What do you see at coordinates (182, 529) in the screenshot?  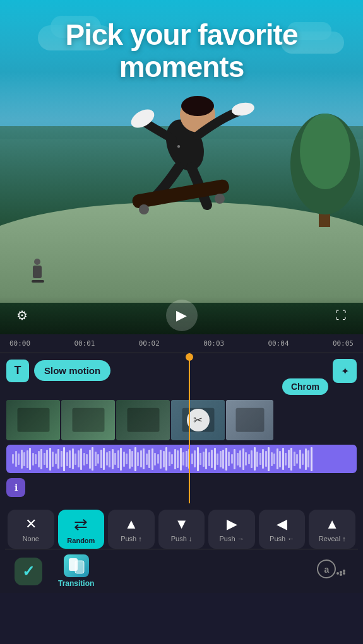 I see `transition-buttons-row: ✕ None ⇄ Random ▲ Push ↑ ▼ Push ↓ ▶ Push…` at bounding box center [182, 529].